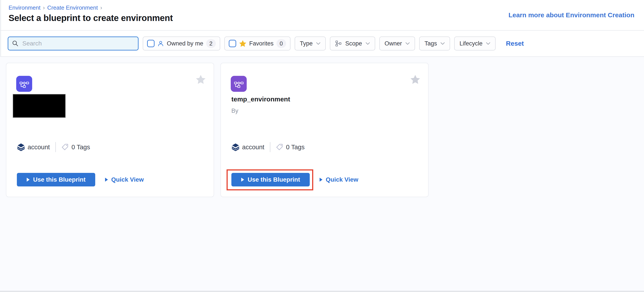 The width and height of the screenshot is (644, 292). I want to click on breadcrumb-create-environment: Create Environment, so click(72, 8).